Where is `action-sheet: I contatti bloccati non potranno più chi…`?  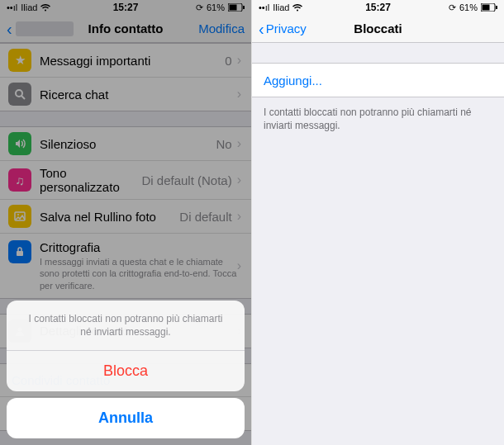
action-sheet: I contatti bloccati non potranno più chi… is located at coordinates (126, 370).